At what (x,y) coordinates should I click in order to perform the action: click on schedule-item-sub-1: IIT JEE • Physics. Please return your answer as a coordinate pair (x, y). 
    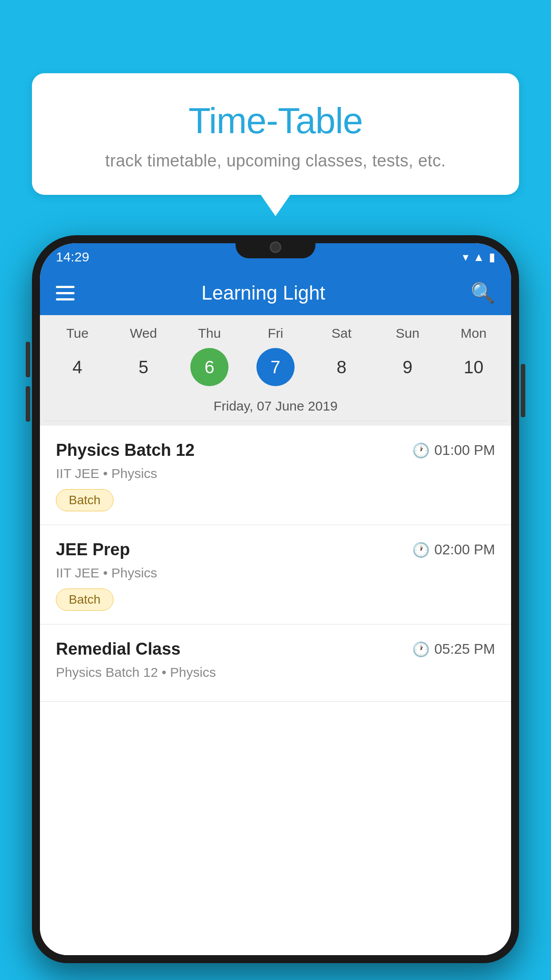
    Looking at the image, I should click on (276, 573).